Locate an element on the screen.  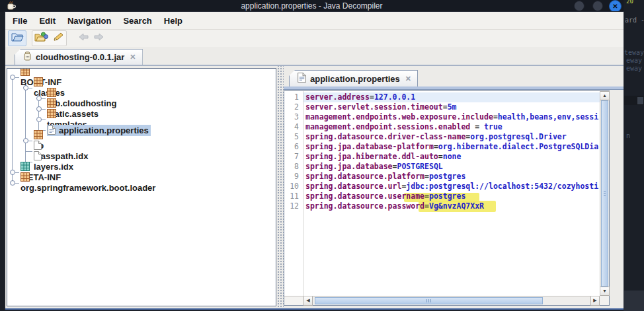
toolbar is located at coordinates (315, 38).